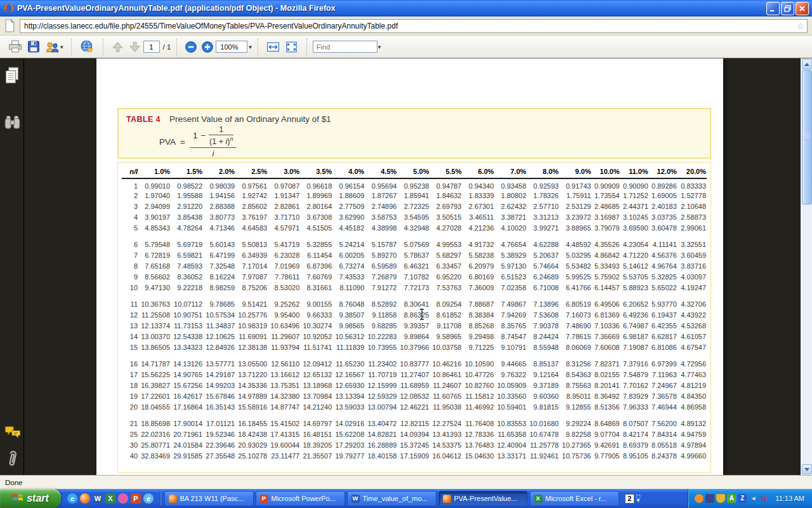 The width and height of the screenshot is (812, 508). What do you see at coordinates (191, 47) in the screenshot?
I see `zoom-out-button` at bounding box center [191, 47].